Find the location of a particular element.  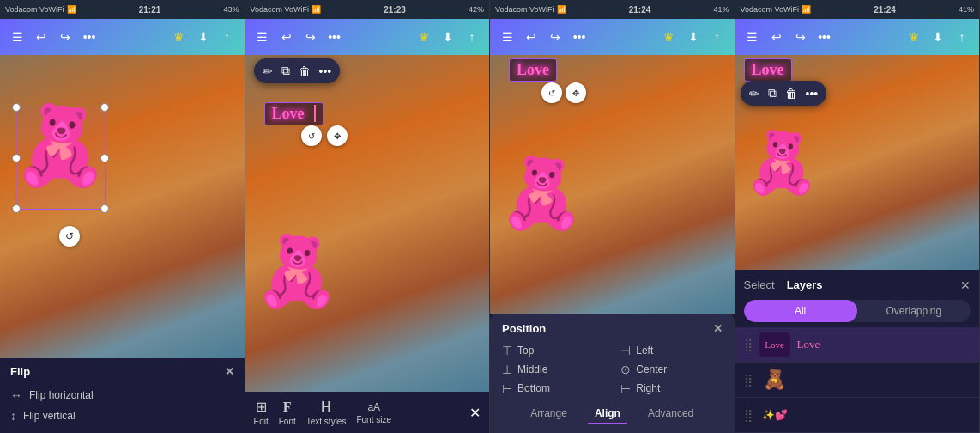

share-icon-3: ↑ is located at coordinates (717, 37).